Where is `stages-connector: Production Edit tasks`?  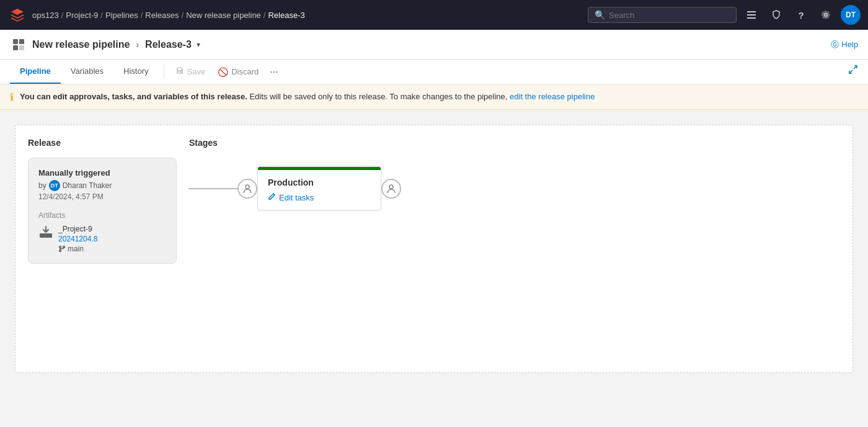 stages-connector: Production Edit tasks is located at coordinates (515, 189).